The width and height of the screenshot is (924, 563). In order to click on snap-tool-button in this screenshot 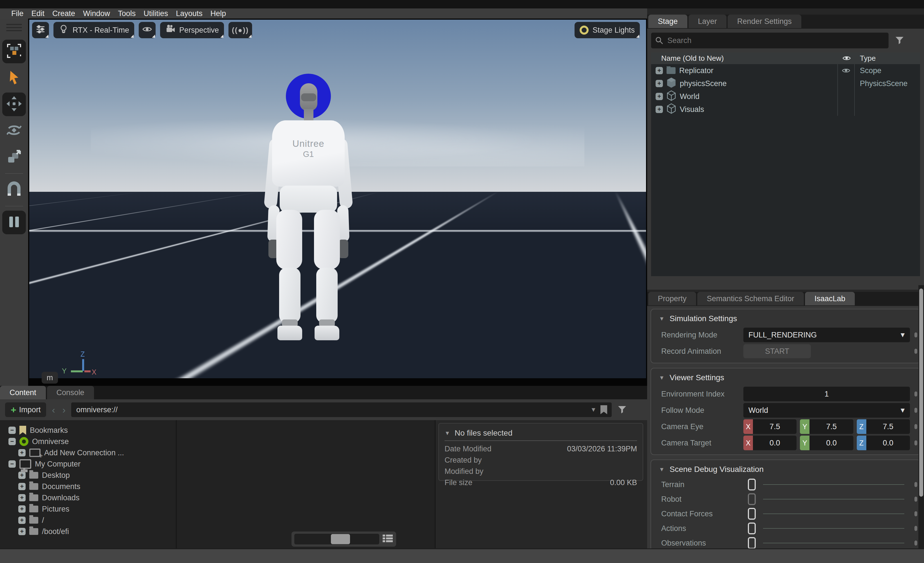, I will do `click(14, 190)`.